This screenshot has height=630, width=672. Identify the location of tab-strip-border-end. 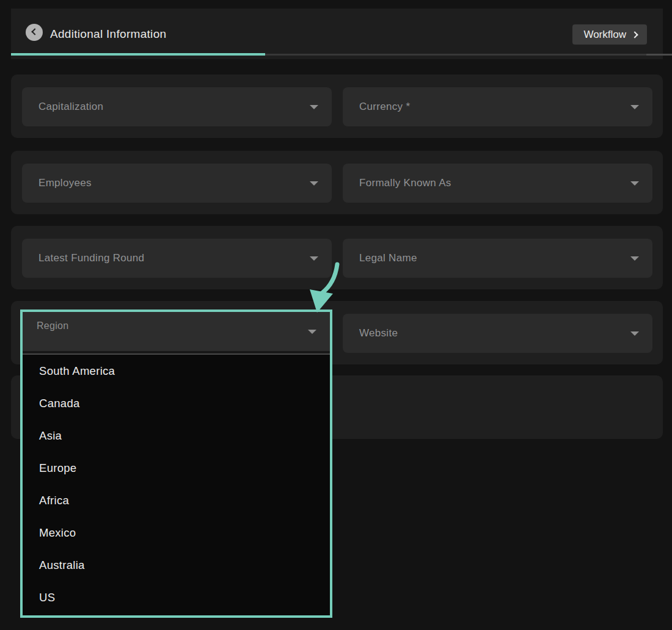
(659, 55).